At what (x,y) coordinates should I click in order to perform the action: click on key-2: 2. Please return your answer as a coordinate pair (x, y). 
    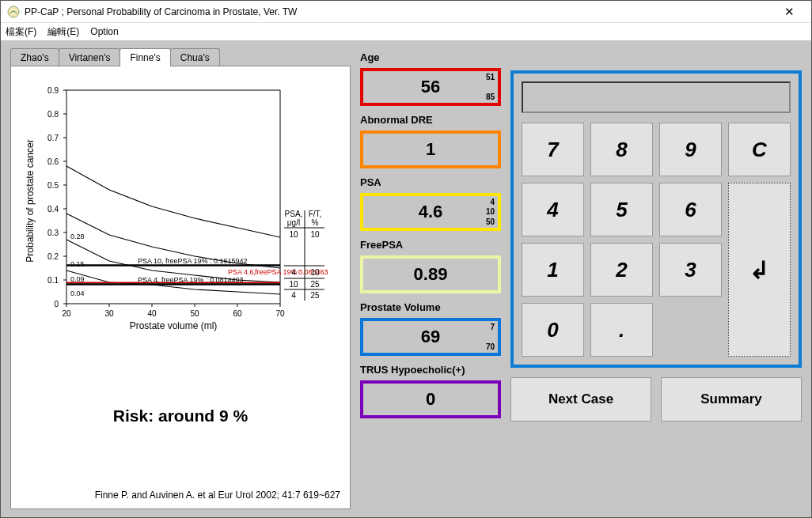
    Looking at the image, I should click on (622, 270).